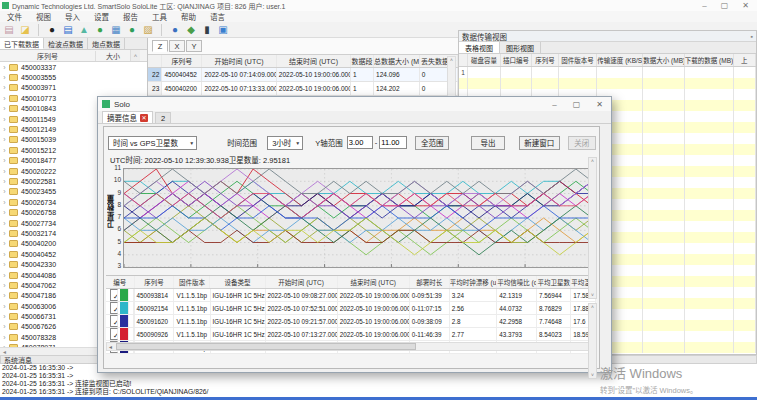 Image resolution: width=757 pixels, height=400 pixels. What do you see at coordinates (746, 6) in the screenshot?
I see `close-button: ✕` at bounding box center [746, 6].